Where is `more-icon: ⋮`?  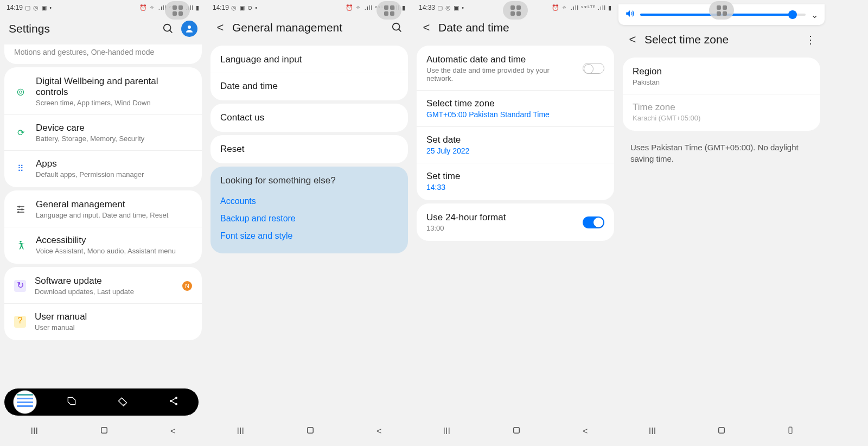
more-icon: ⋮ is located at coordinates (810, 40).